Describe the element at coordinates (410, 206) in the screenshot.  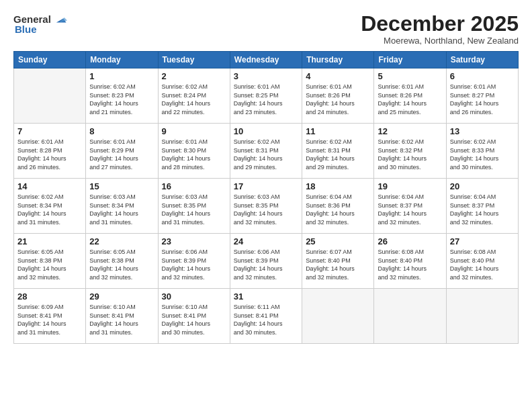
I see `table-row: 19Sunrise: 6:04 AM Sunset: 8:37 PM Dayli…` at that location.